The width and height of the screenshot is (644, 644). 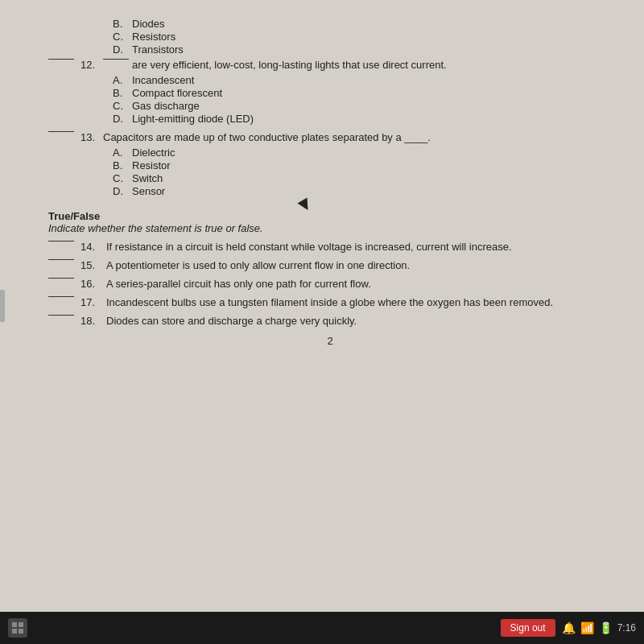 What do you see at coordinates (528, 628) in the screenshot?
I see `sign-out-button: Sign out` at bounding box center [528, 628].